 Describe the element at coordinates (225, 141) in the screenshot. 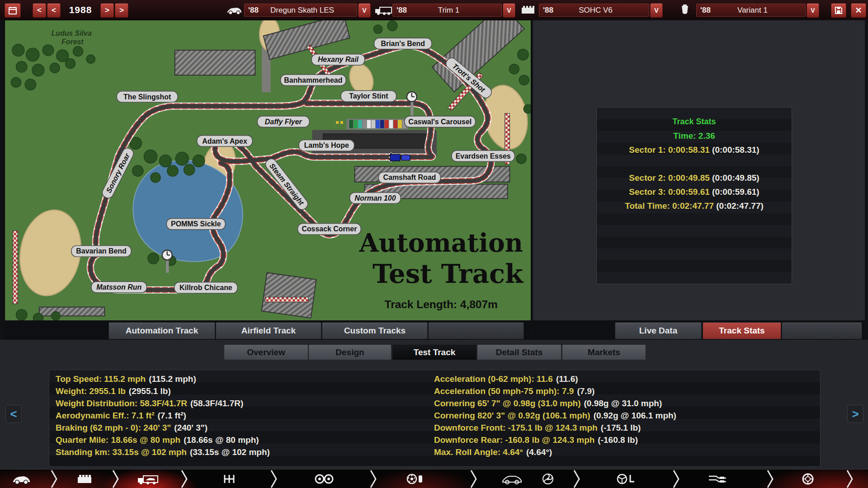

I see `svg-text: Adam's Apex` at that location.